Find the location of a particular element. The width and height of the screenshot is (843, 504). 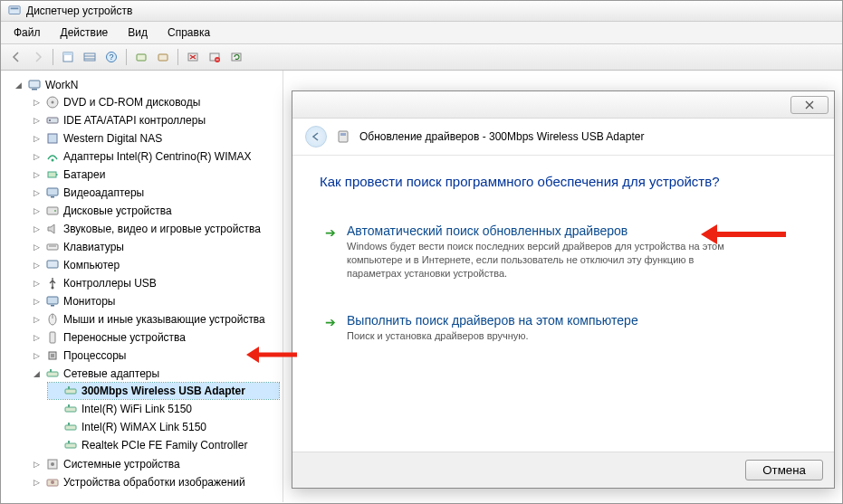

menu-action: Действие is located at coordinates (85, 33).